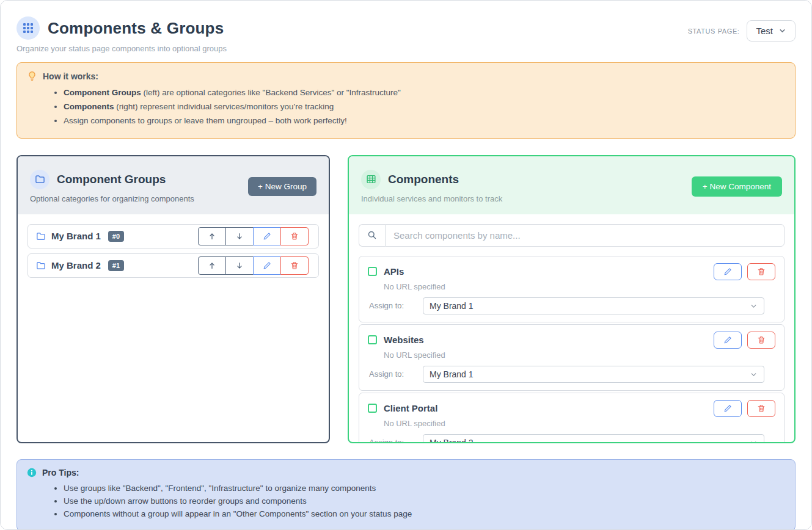 The image size is (812, 530). What do you see at coordinates (424, 488) in the screenshot?
I see `tip-item: Use groups like "Backend", "Frontend", "…` at bounding box center [424, 488].